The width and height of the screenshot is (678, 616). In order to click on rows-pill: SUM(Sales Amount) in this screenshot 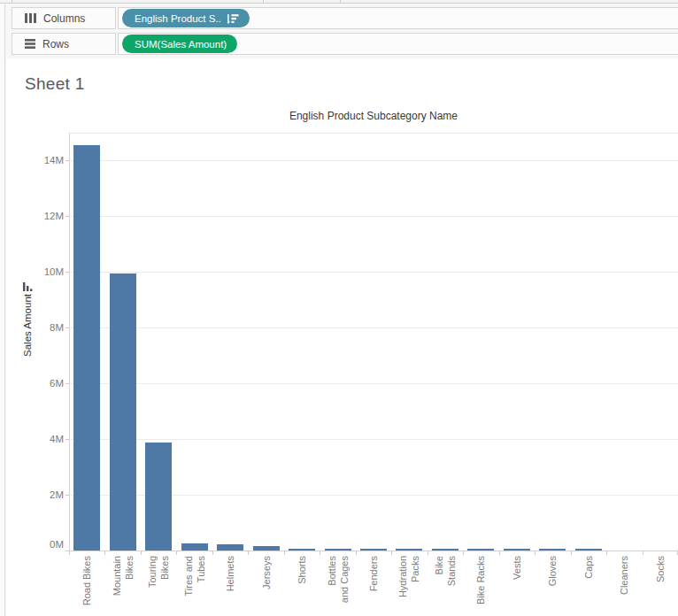, I will do `click(180, 44)`.